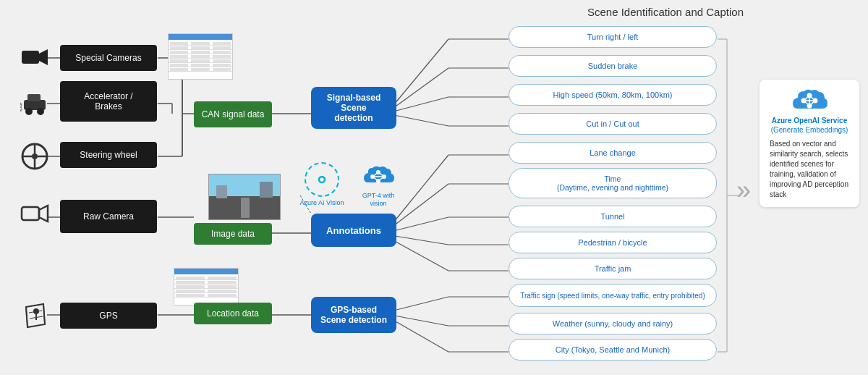 This screenshot has width=868, height=375. Describe the element at coordinates (613, 95) in the screenshot. I see `high-speed-box: High speed (50km, 80km, 100km)` at that location.